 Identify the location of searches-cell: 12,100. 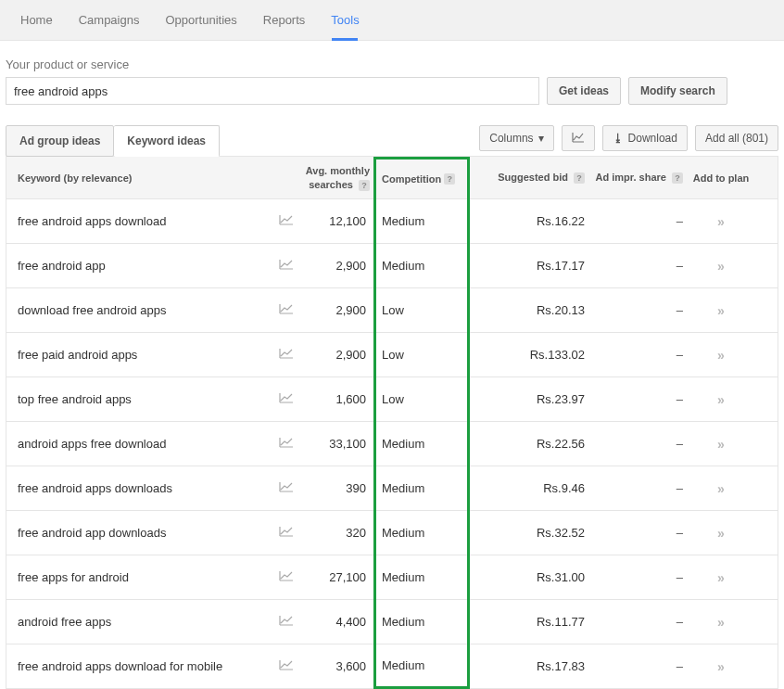
(335, 221).